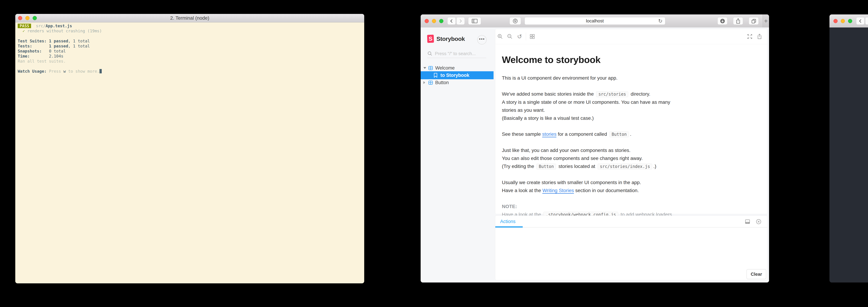 Image resolution: width=868 pixels, height=307 pixels. I want to click on text-segment: .), so click(655, 166).